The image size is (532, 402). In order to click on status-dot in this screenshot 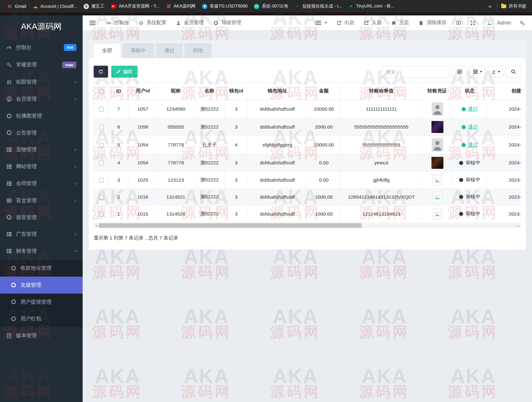, I will do `click(461, 197)`.